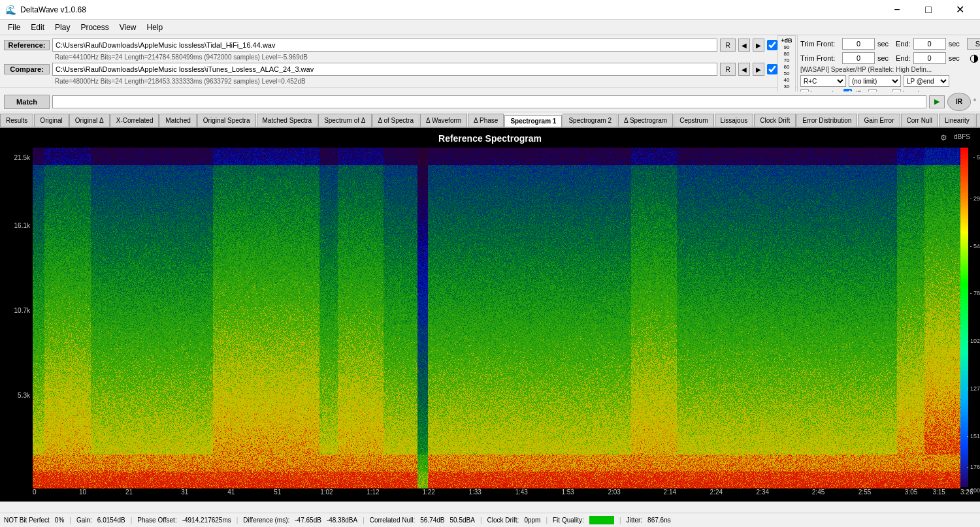 This screenshot has height=527, width=980. Describe the element at coordinates (634, 520) in the screenshot. I see `jitter-label: Jitter:` at that location.